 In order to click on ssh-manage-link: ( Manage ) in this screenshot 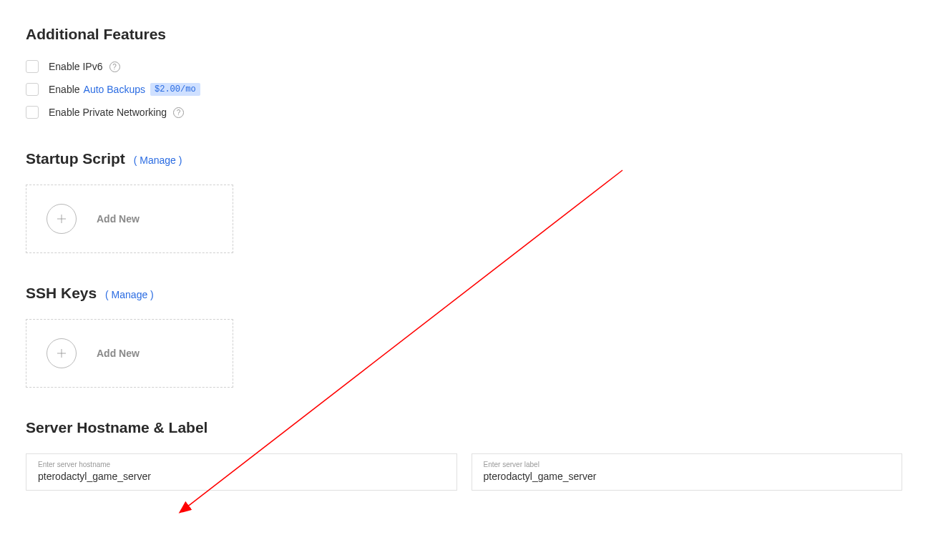, I will do `click(130, 295)`.